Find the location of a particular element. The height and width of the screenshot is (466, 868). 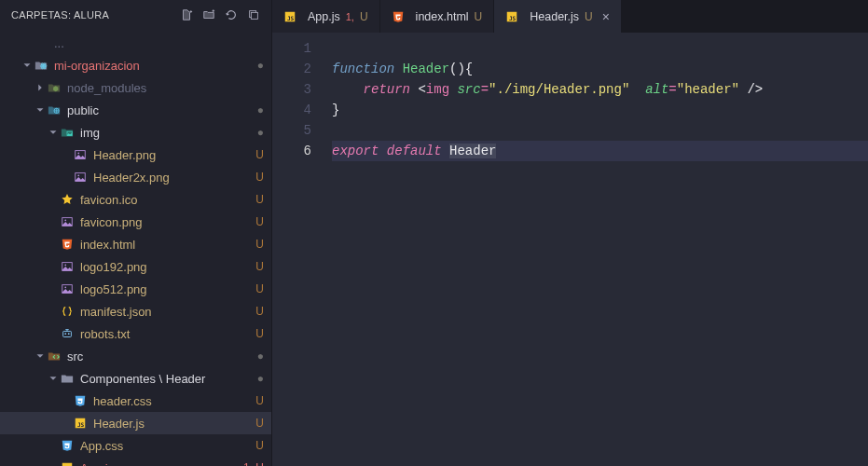

file-app-css: App.css U is located at coordinates (136, 445).